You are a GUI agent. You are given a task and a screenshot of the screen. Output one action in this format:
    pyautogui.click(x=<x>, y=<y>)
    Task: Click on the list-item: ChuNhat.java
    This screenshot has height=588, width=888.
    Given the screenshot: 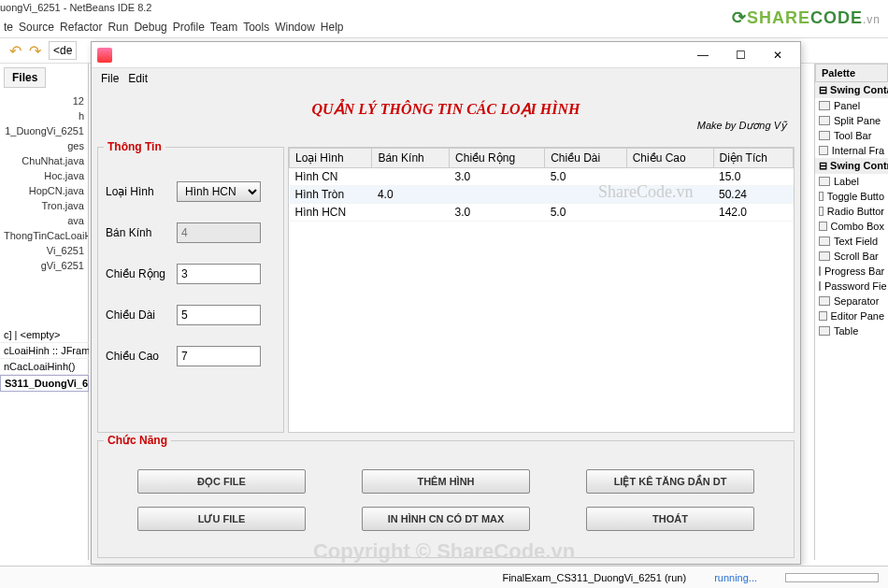 What is the action you would take?
    pyautogui.click(x=44, y=161)
    